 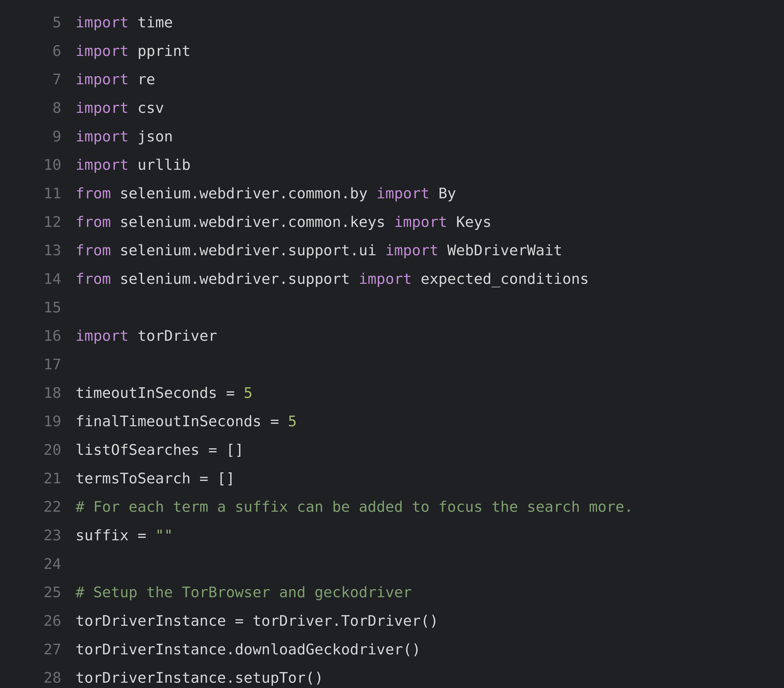 What do you see at coordinates (252, 222) in the screenshot?
I see `code-token: selenium.webdriver.common.keys` at bounding box center [252, 222].